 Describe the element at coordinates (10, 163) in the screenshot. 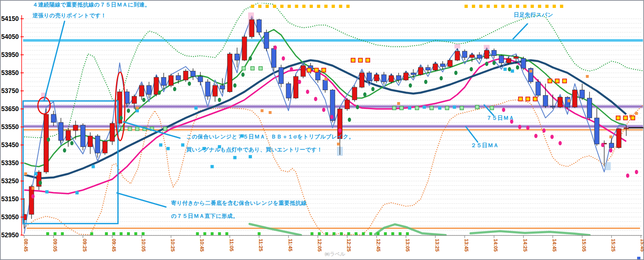

I see `svg-text: 53350` at that location.